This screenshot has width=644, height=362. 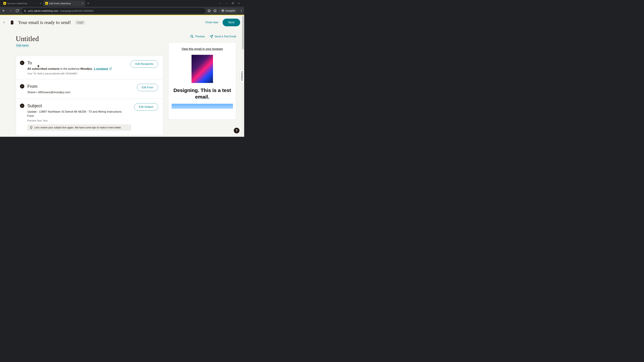 I want to click on to-mid: in the audience, so click(x=70, y=69).